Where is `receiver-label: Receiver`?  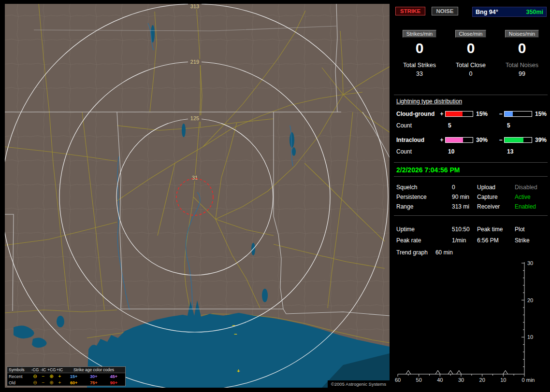 receiver-label: Receiver is located at coordinates (496, 207).